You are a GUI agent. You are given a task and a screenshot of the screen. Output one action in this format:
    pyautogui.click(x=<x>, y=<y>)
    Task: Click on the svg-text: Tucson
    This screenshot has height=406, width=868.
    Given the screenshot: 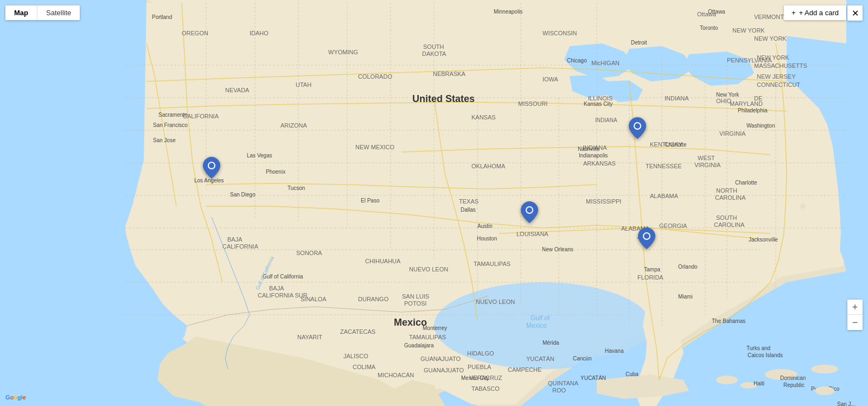 What is the action you would take?
    pyautogui.click(x=296, y=188)
    